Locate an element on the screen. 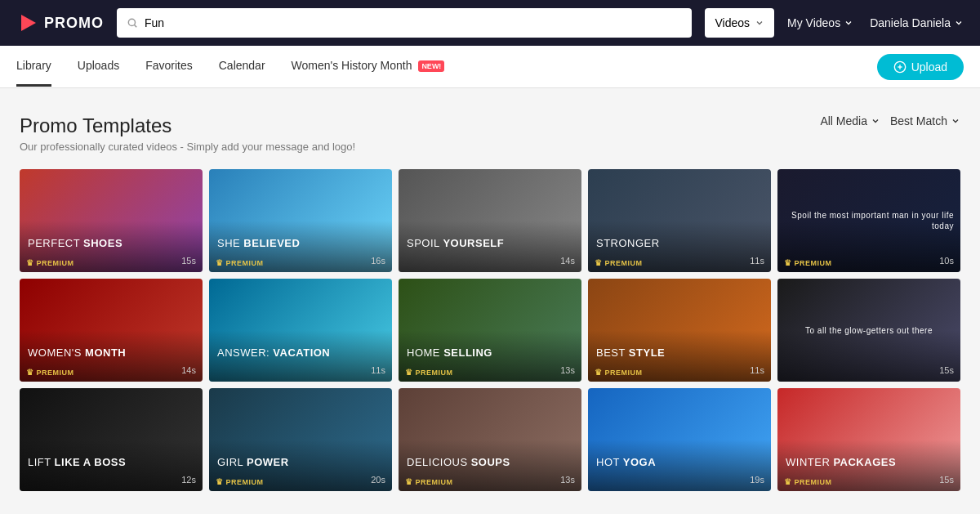 This screenshot has width=980, height=514. all-media-filter: All Media is located at coordinates (850, 121).